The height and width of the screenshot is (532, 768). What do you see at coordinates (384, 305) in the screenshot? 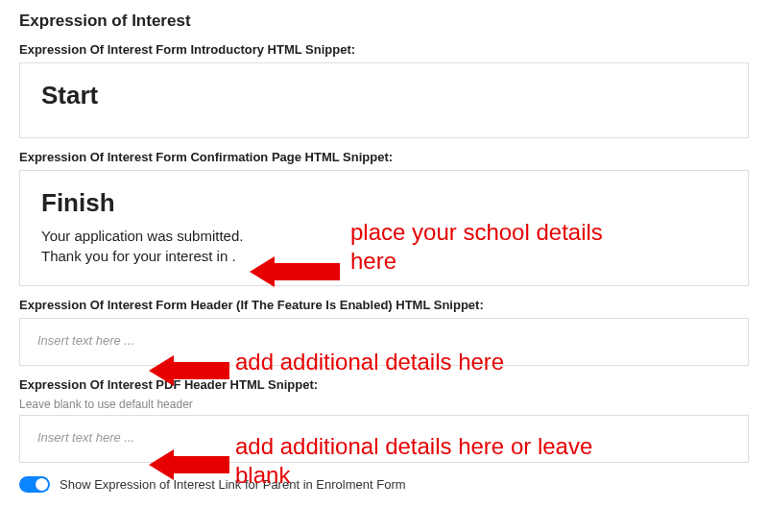
I see `form-header-snippet-label: Expression Of Interest Form Header (If T…` at bounding box center [384, 305].